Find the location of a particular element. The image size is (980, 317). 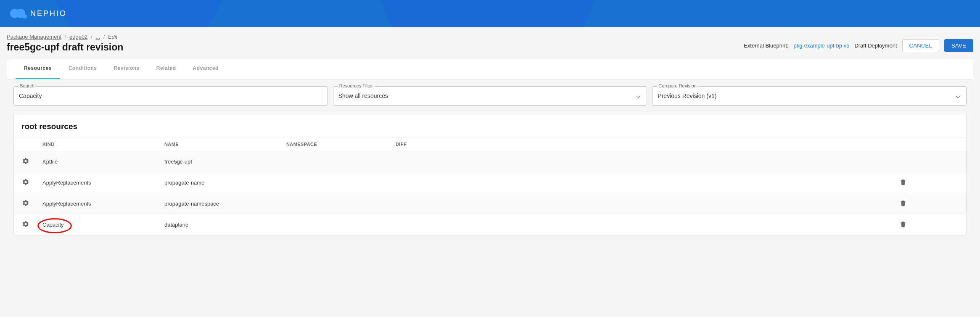

search-label: Search is located at coordinates (27, 86).